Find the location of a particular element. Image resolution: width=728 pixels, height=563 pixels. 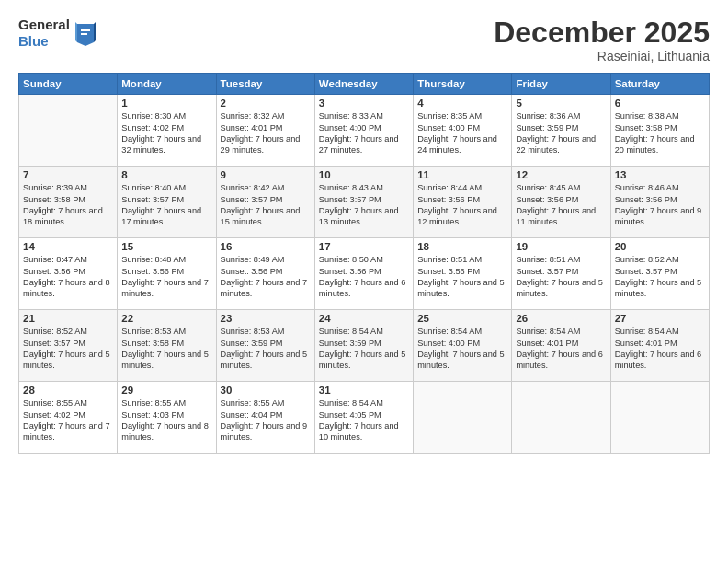

calendar-cell: 12Sunrise: 8:45 AM Sunset: 3:56 PM Dayli… is located at coordinates (561, 202).